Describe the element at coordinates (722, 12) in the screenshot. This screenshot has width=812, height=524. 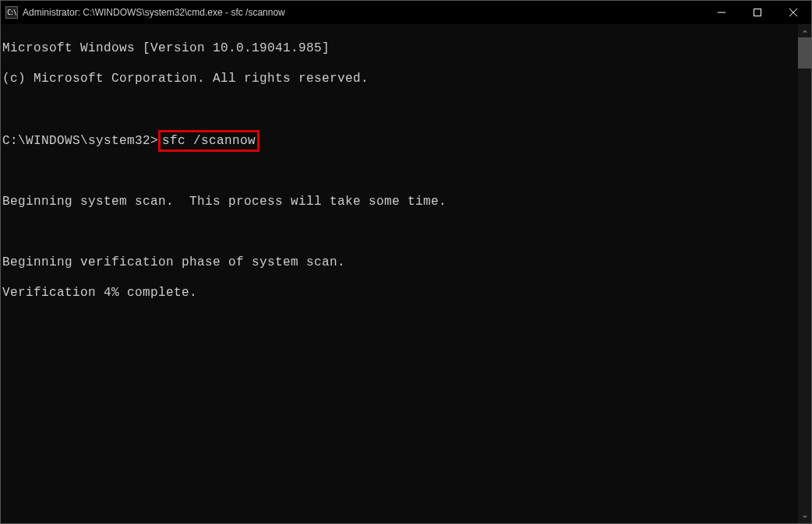
I see `minimize-button` at that location.